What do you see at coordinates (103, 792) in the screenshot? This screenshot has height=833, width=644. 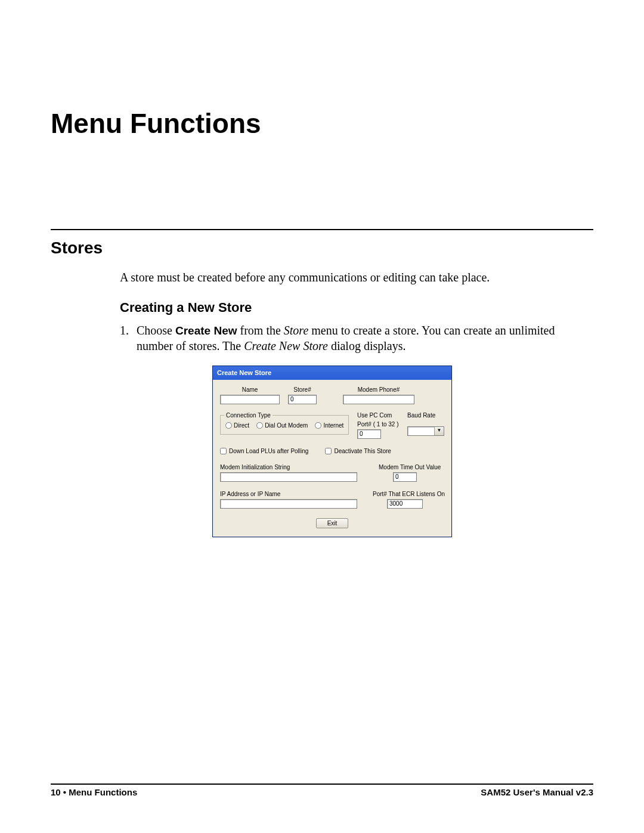 I see `footer-section: Menu Functions` at bounding box center [103, 792].